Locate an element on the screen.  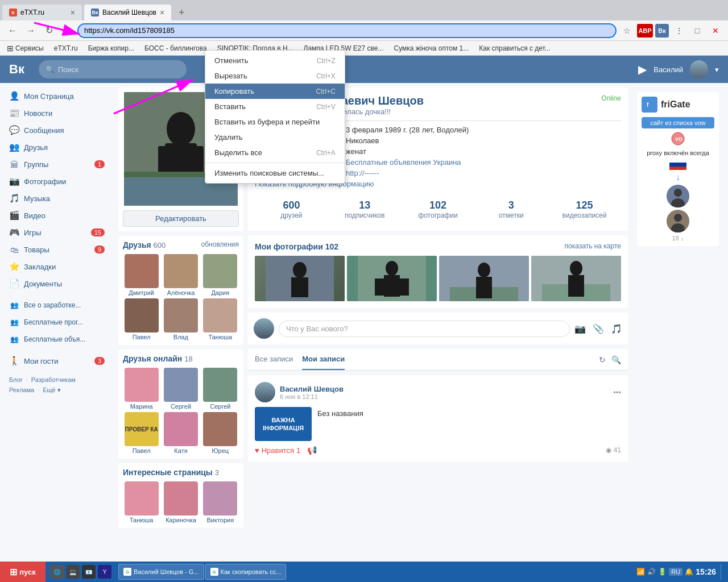
my-posts-tab: Мои записи is located at coordinates (323, 359).